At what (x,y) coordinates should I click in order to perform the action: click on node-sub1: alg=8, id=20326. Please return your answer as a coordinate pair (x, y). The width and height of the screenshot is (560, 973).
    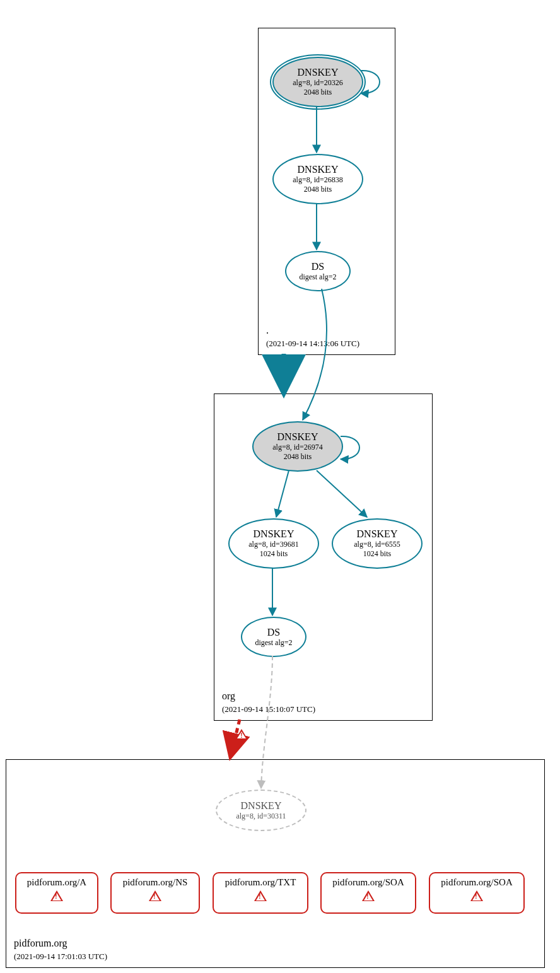
    Looking at the image, I should click on (318, 83).